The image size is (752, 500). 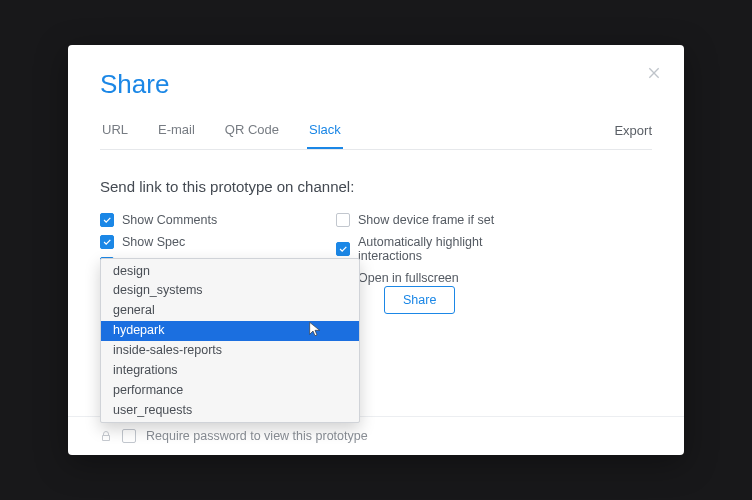 What do you see at coordinates (426, 220) in the screenshot?
I see `option-label: Show device frame if set` at bounding box center [426, 220].